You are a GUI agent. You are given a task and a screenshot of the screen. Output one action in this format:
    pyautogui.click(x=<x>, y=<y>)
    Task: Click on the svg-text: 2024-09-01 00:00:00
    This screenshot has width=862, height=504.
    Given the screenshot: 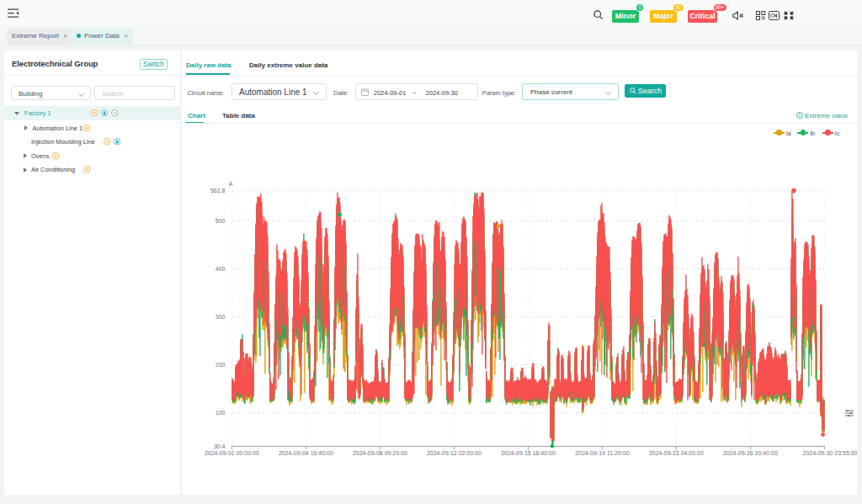 What is the action you would take?
    pyautogui.click(x=232, y=453)
    